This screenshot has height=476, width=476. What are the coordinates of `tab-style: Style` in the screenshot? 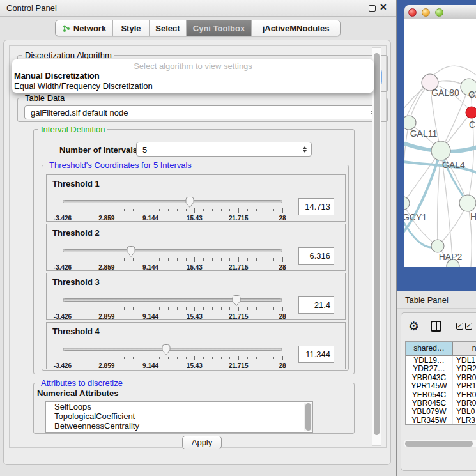 It's located at (132, 28).